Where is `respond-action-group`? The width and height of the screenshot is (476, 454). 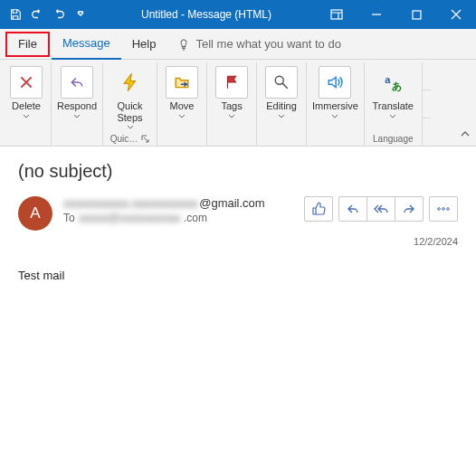 respond-action-group is located at coordinates (381, 209).